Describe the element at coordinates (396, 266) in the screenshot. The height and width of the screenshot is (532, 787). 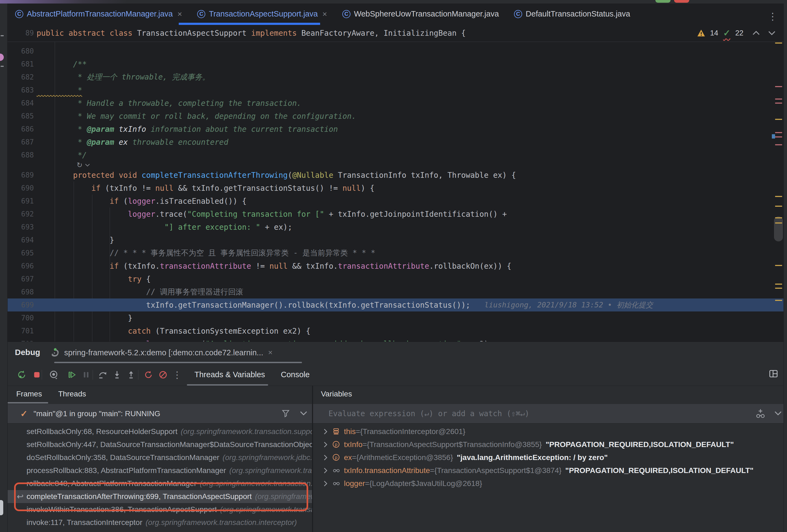
I see `code-line: 696 if (txInfo.transactionAttribute != n…` at that location.